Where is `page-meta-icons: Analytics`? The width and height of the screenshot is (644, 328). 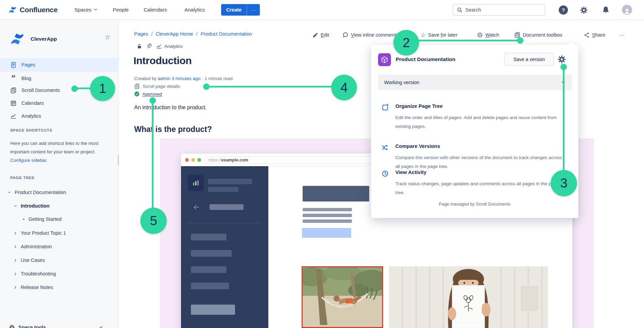
page-meta-icons: Analytics is located at coordinates (160, 46).